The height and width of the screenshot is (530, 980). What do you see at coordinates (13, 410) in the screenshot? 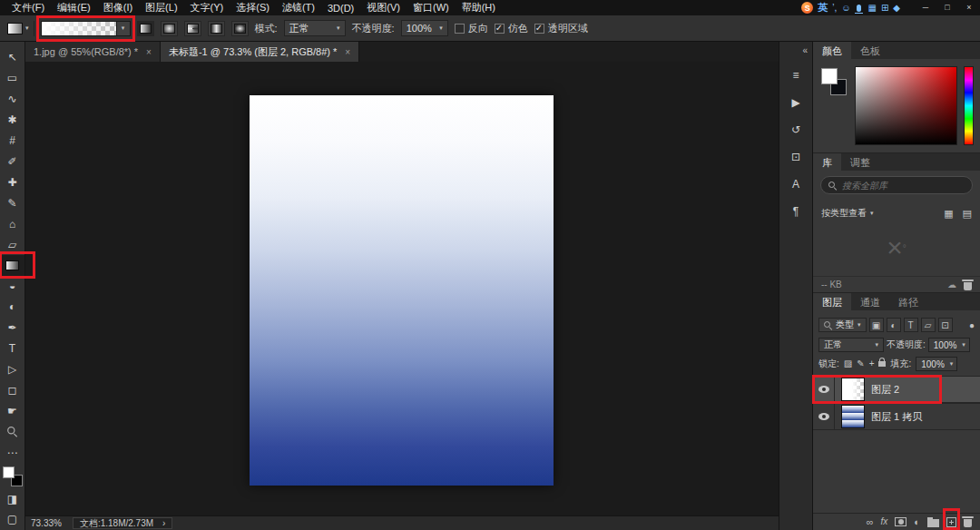
I see `hand-tool: ☛` at bounding box center [13, 410].